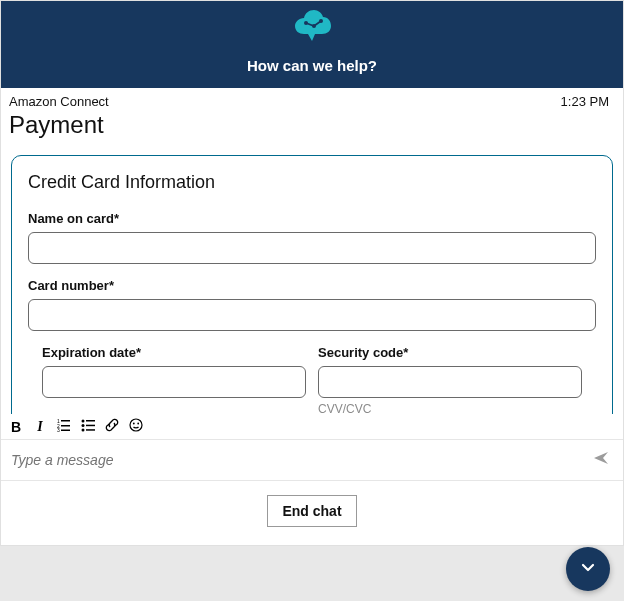 The image size is (624, 601). I want to click on format-toolbar: B I 123, so click(312, 427).